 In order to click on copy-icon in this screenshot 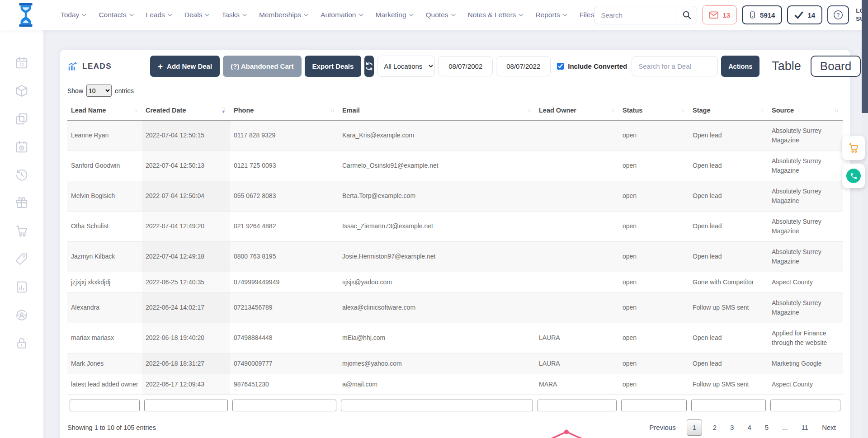, I will do `click(22, 119)`.